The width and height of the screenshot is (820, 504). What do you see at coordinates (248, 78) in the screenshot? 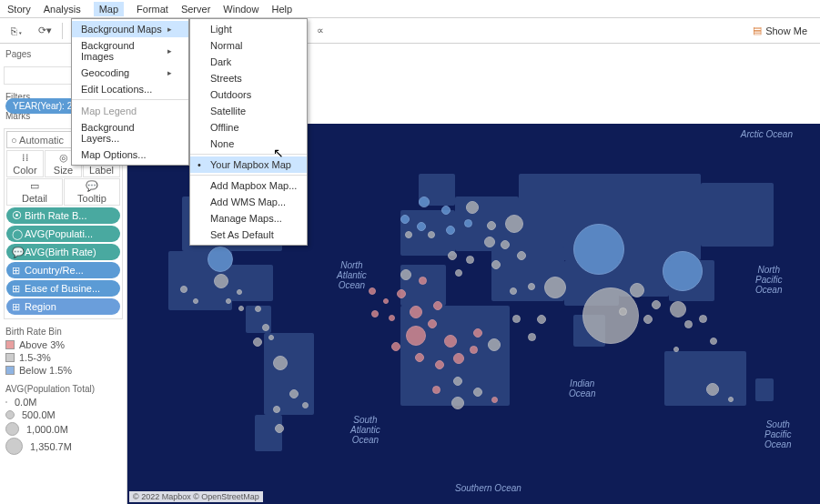
I see `submenu-item: Streets` at bounding box center [248, 78].